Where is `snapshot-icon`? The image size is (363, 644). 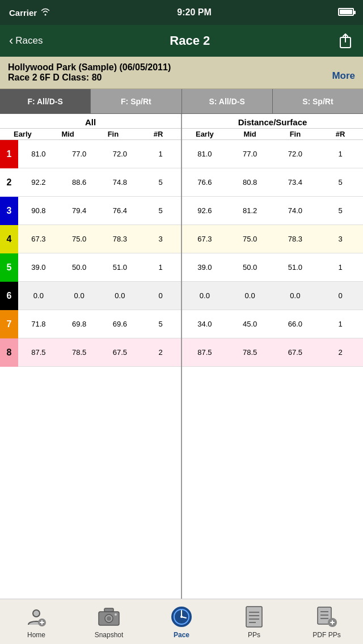 snapshot-icon is located at coordinates (109, 617).